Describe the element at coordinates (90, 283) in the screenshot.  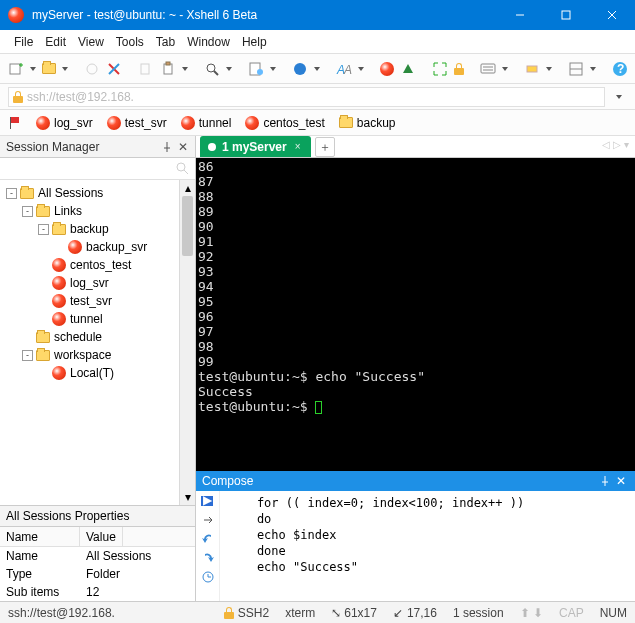
I see `tree-item: log_svr` at that location.